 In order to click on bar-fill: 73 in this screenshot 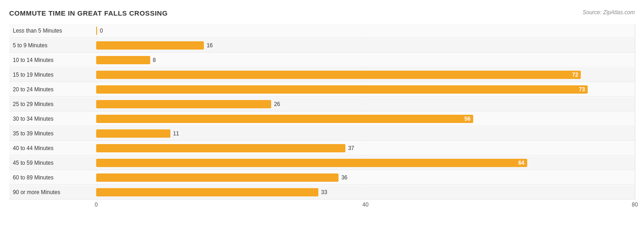, I will do `click(342, 89)`.